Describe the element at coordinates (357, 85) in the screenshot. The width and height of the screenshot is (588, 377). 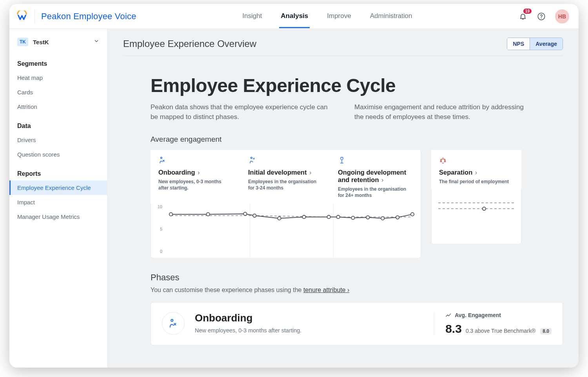
I see `page-title: Employee Experience Cycle` at that location.